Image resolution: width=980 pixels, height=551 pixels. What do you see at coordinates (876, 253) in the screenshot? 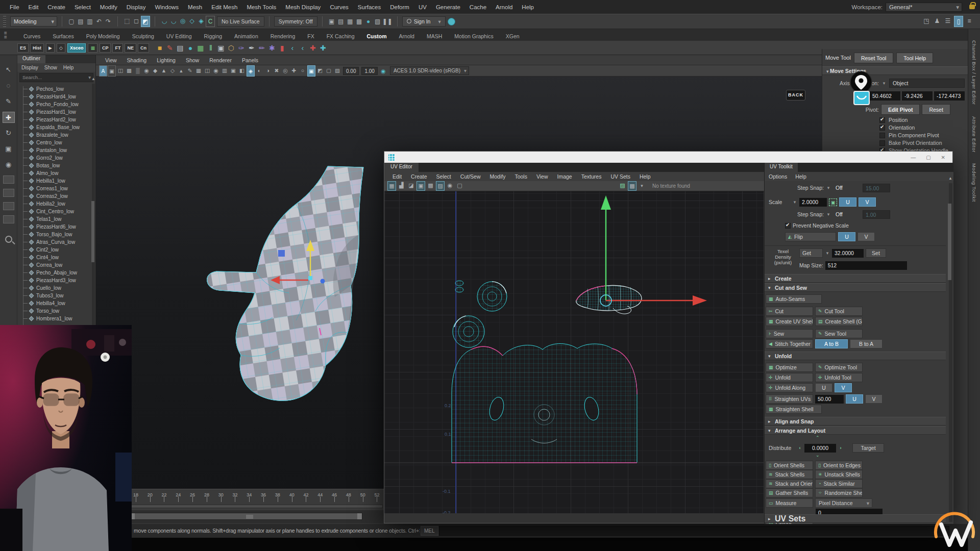
I see `texel-set-button: Set` at bounding box center [876, 253].